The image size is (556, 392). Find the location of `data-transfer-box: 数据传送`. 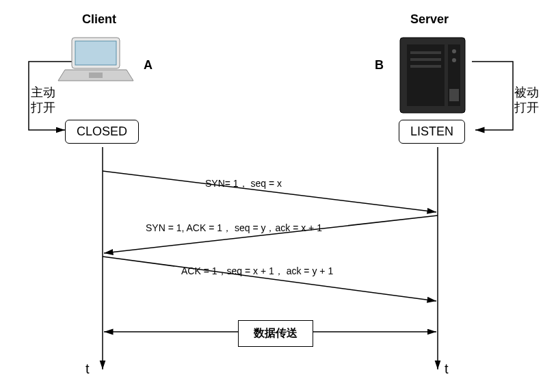

data-transfer-box: 数据传送 is located at coordinates (276, 334).